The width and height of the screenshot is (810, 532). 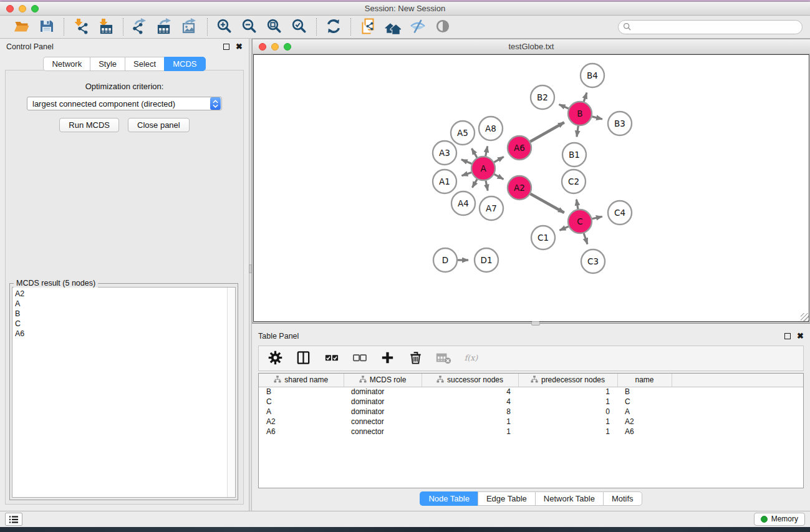 I want to click on node-A8: A8, so click(x=491, y=128).